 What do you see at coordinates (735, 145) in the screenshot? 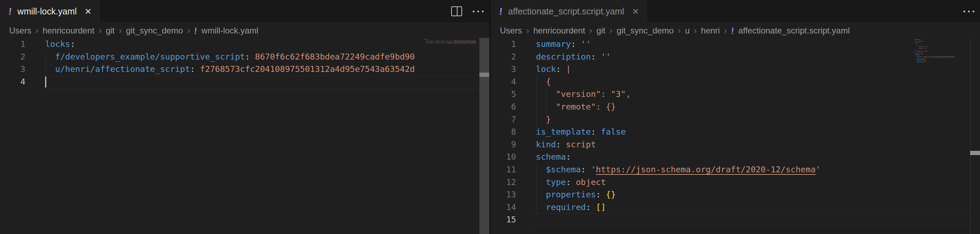
I see `code-line: 9kind: script` at bounding box center [735, 145].